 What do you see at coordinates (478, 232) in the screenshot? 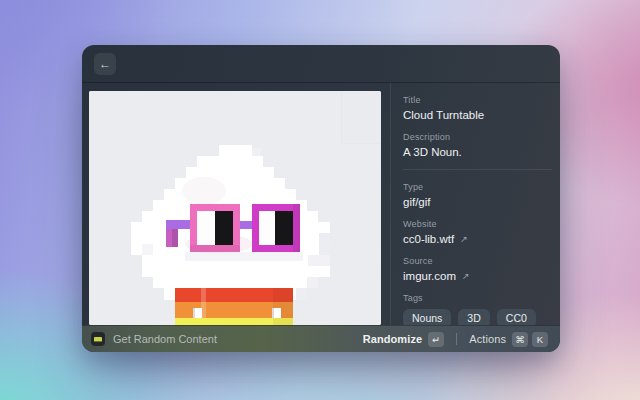
I see `metadata-field: Website cc0-lib.wtf ↗` at bounding box center [478, 232].